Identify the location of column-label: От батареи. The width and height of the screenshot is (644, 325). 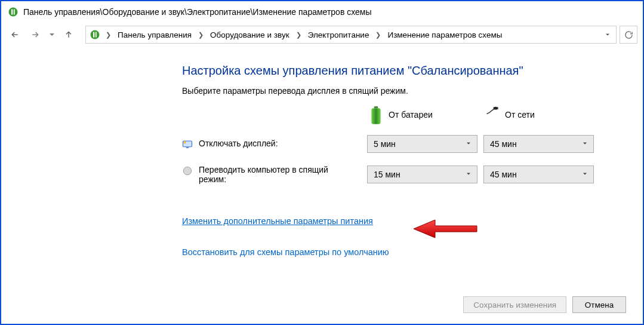
(411, 115).